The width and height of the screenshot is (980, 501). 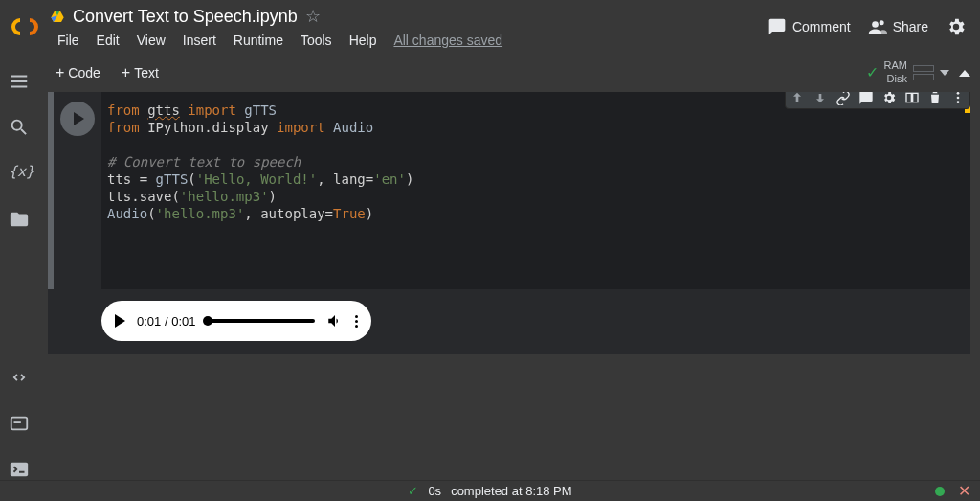 I want to click on drive-icon, so click(x=57, y=16).